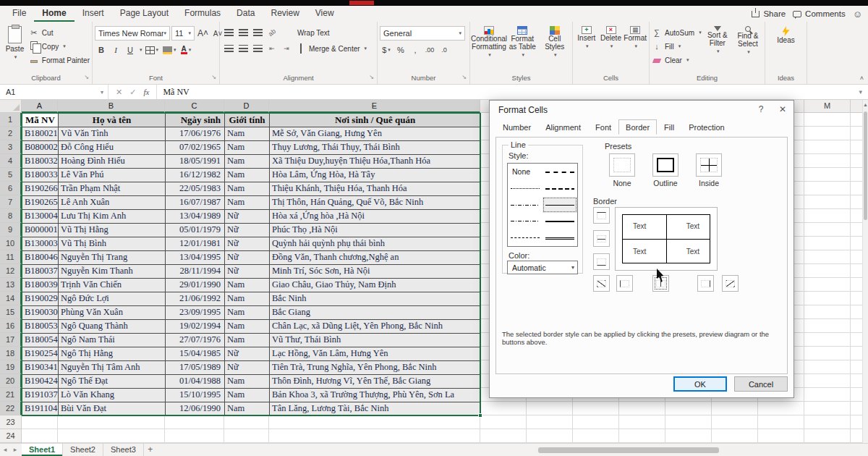  Describe the element at coordinates (665, 165) in the screenshot. I see `preset-outline-button` at that location.